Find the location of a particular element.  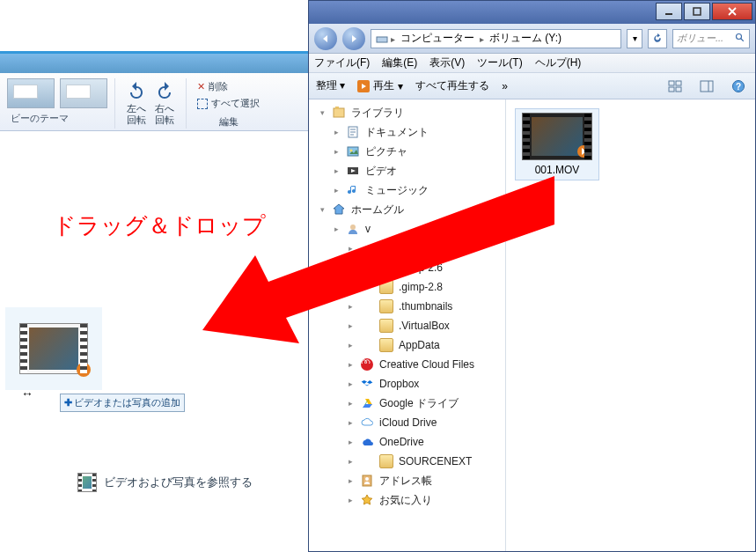

tree-item: ▸お気に入り is located at coordinates (407, 500).